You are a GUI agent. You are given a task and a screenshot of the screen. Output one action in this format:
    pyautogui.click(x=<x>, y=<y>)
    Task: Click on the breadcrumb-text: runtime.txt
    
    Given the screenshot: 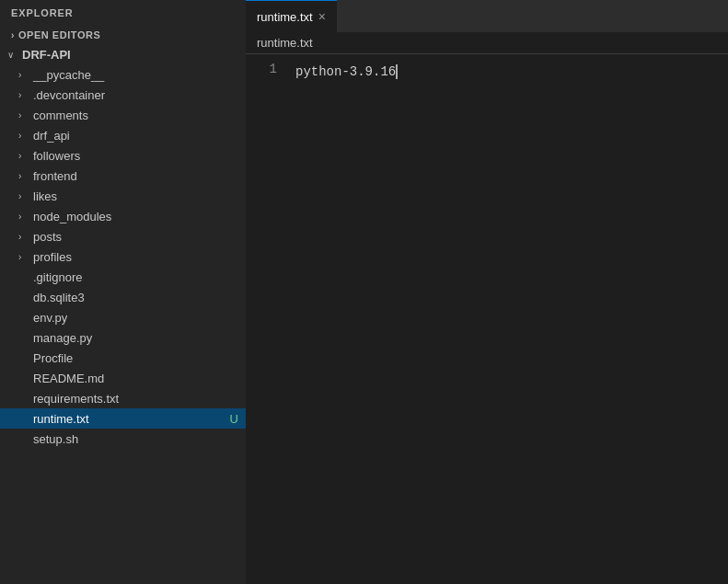 What is the action you would take?
    pyautogui.click(x=285, y=42)
    